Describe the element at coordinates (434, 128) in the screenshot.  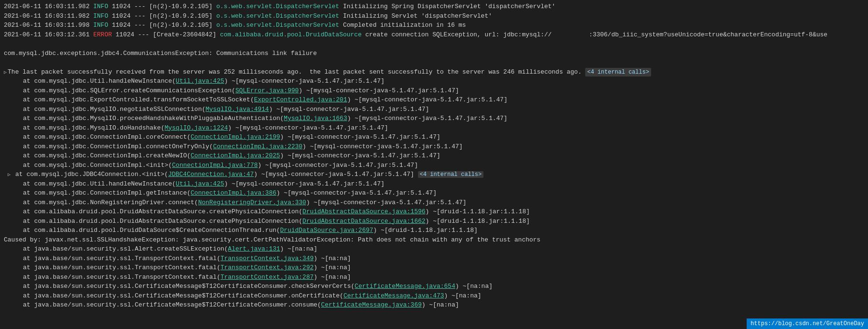
I see `stack-line-6: at com.mysql.jdbc.MysqlIO.doHandshake(My…` at that location.